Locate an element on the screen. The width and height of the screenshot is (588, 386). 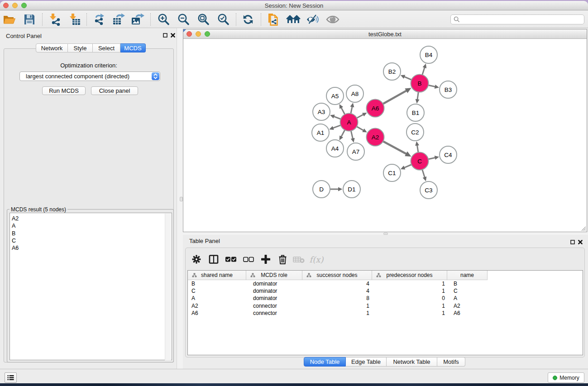
table-row: A2connector11A2 is located at coordinates (385, 306).